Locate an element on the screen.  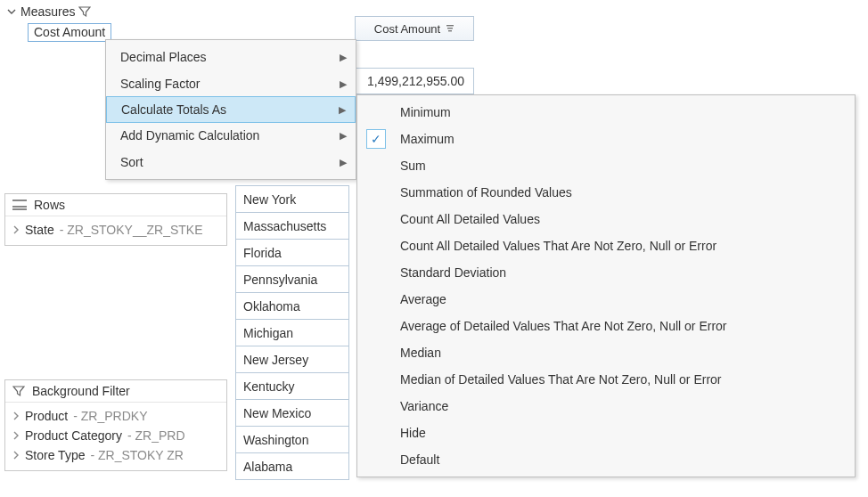
context-menu-item: Decimal Places▶ is located at coordinates (231, 57).